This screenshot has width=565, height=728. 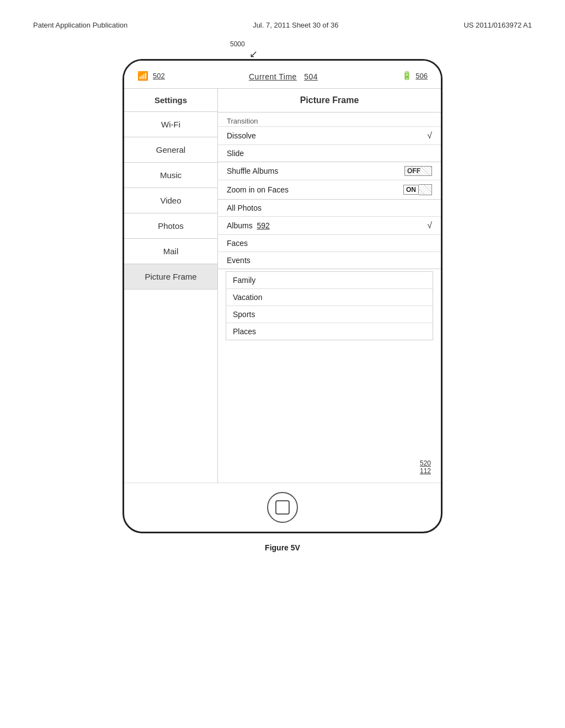 I want to click on photo-sources-section: All Photos Albums 592 √ Faces, so click(x=329, y=234).